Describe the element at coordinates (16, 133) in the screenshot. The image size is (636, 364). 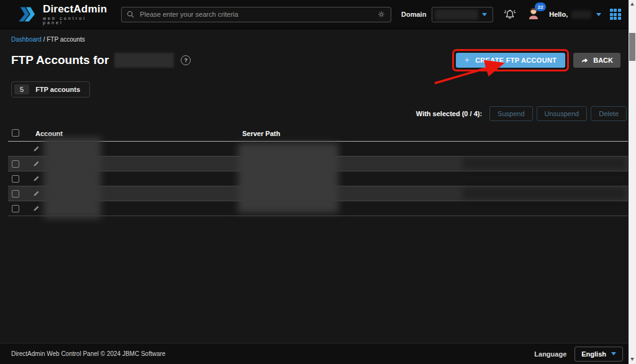
I see `select-all-checkbox` at that location.